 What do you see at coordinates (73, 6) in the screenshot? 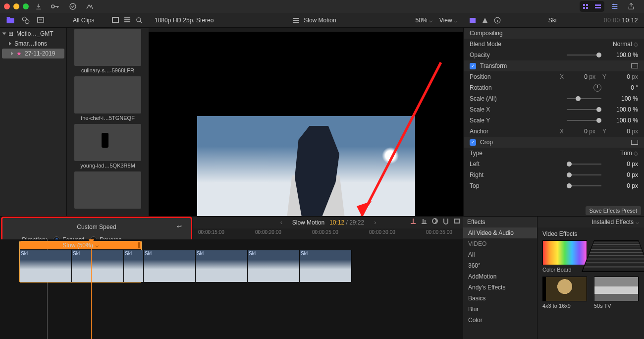
I see `background-tasks-icon` at bounding box center [73, 6].